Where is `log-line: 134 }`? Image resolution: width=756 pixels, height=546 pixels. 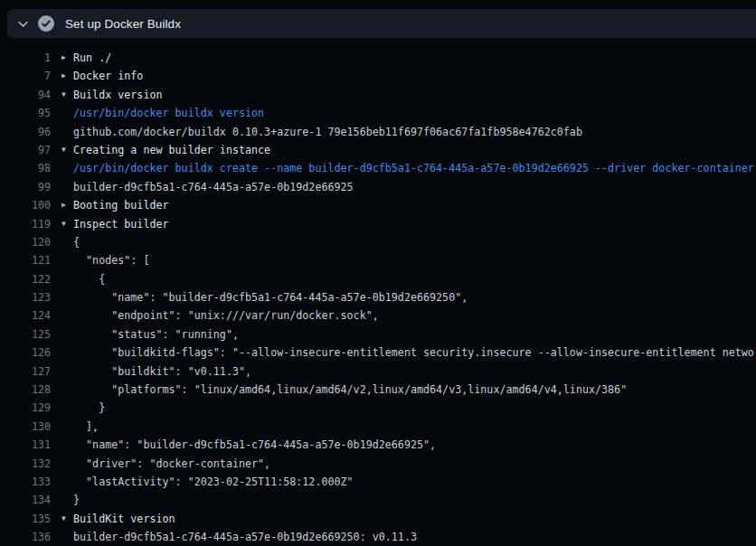 log-line: 134 } is located at coordinates (378, 500).